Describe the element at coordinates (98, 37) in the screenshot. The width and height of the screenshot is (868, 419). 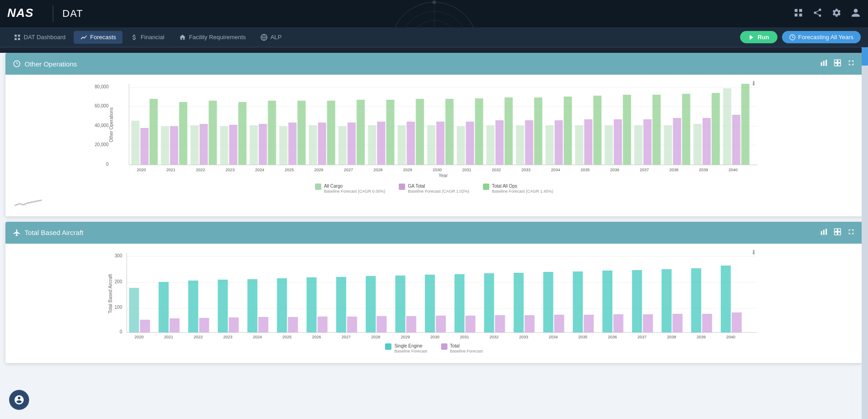
I see `nav-item-forecasts: Forecasts` at that location.